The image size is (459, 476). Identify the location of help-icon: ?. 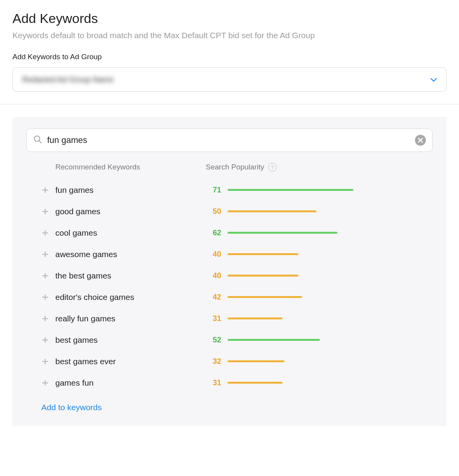
(272, 167).